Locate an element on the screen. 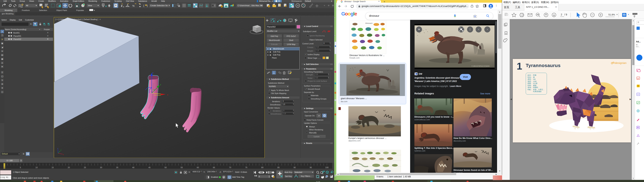 The image size is (644, 182). svg-text: 60 is located at coordinates (198, 168).